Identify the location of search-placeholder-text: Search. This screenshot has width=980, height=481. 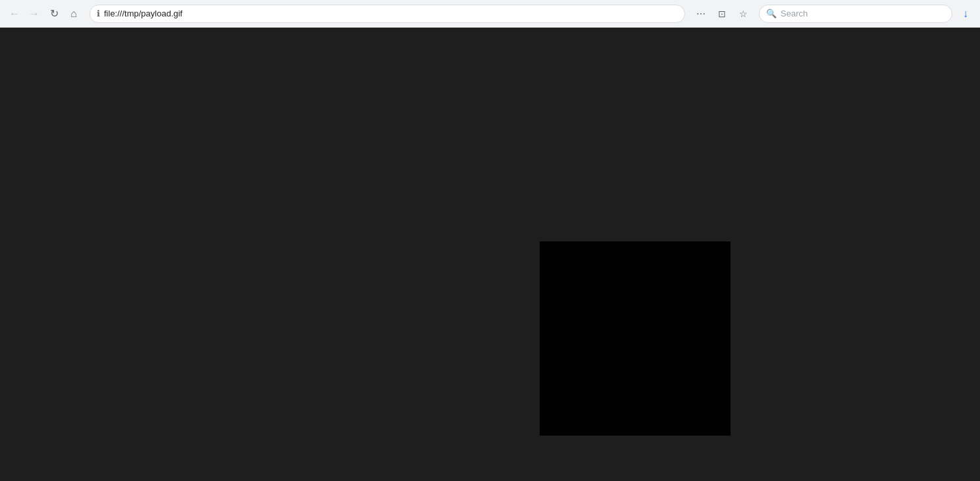
(794, 13).